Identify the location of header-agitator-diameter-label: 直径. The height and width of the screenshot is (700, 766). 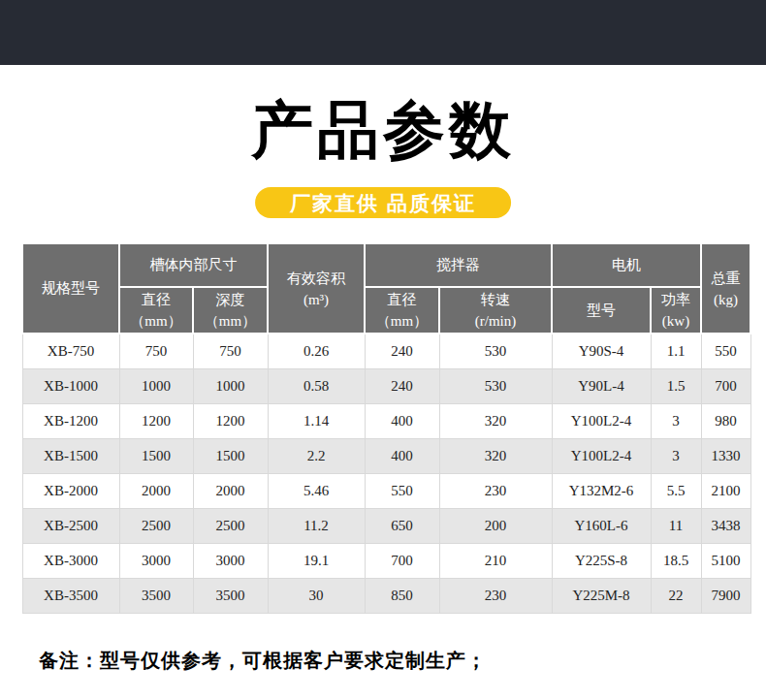
(401, 300).